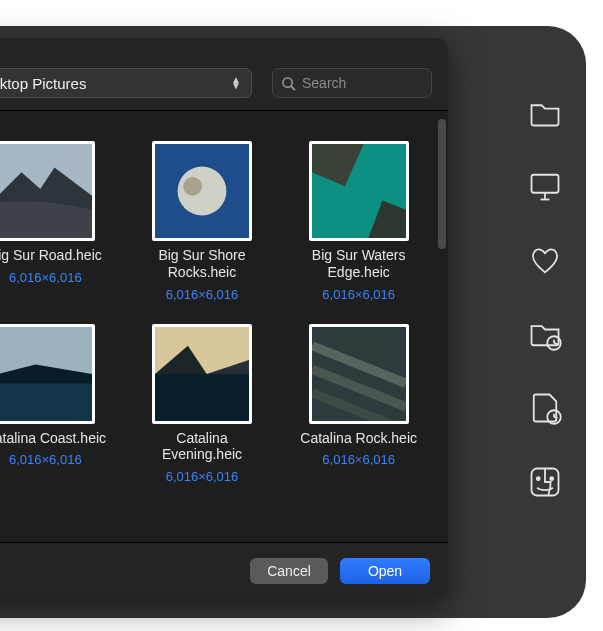 This screenshot has width=603, height=631. What do you see at coordinates (202, 222) in the screenshot?
I see `file-item: Big Sur Shore Rocks.heic 6,016×6,016` at bounding box center [202, 222].